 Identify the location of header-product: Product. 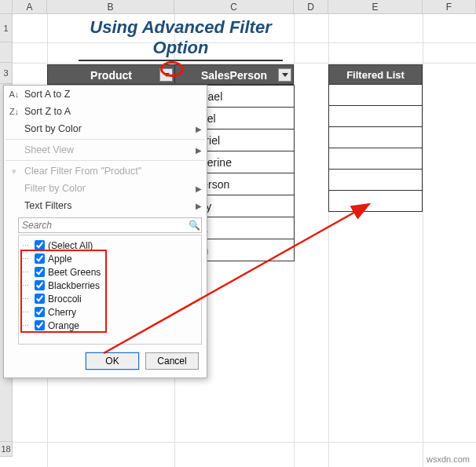
(111, 75).